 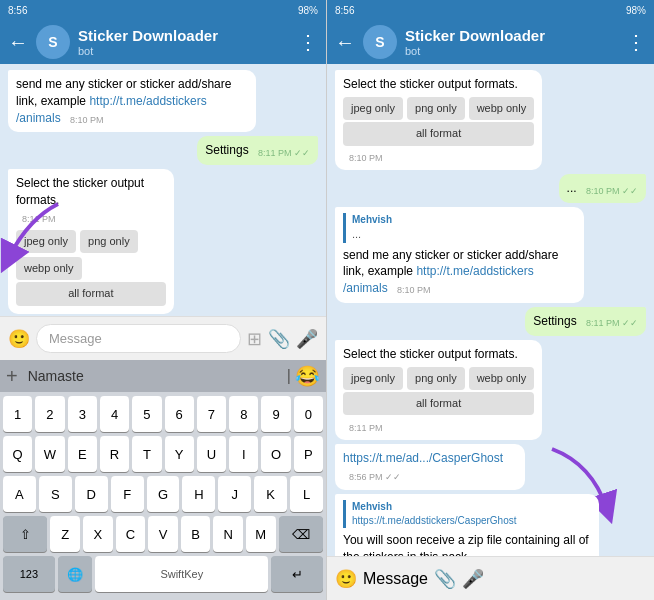 What do you see at coordinates (438, 134) in the screenshot?
I see `right-btn-all-1: all format` at bounding box center [438, 134].